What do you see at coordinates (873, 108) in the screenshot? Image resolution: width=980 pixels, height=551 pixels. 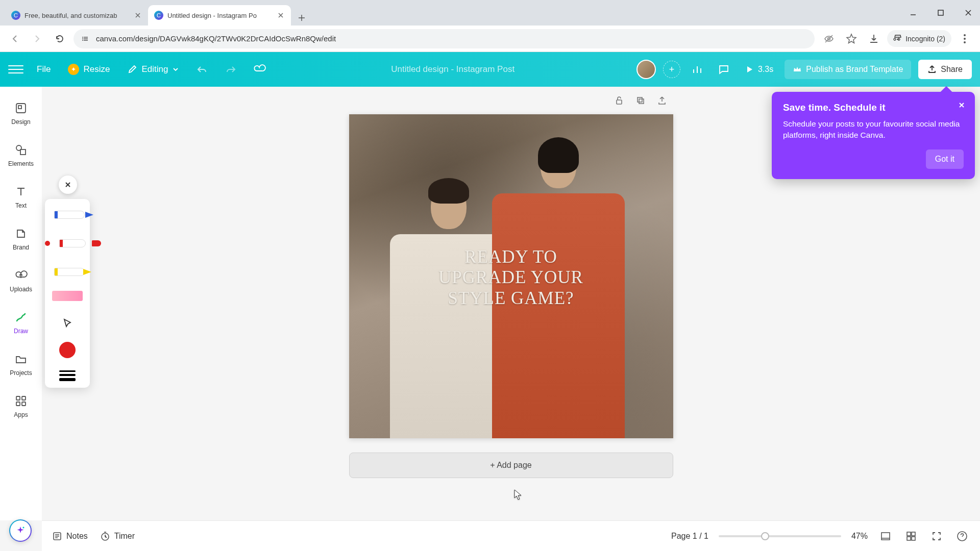 I see `promo-title: Save time. Schedule it` at bounding box center [873, 108].